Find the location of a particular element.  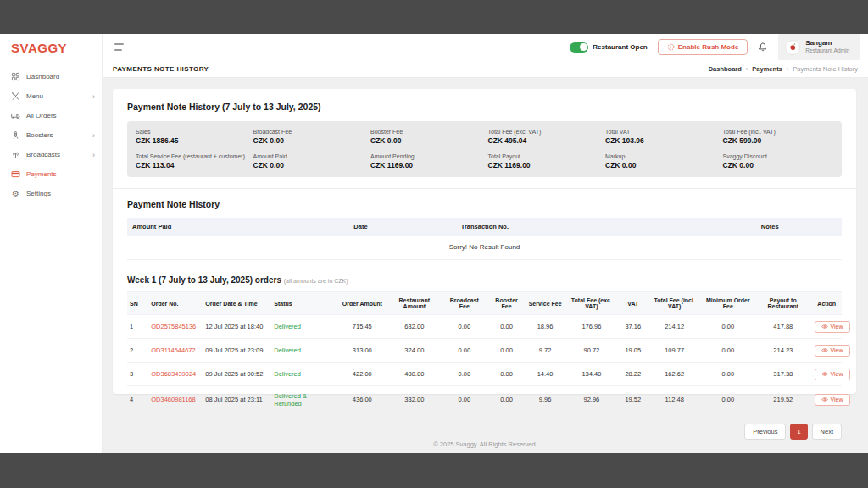

restaurant-open-toggle is located at coordinates (579, 47).